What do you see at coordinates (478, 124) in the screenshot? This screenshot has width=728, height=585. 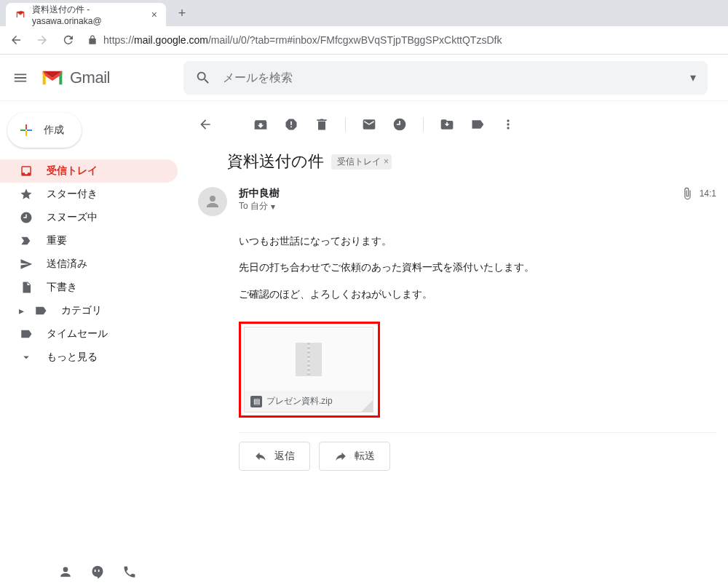 I see `labels-button` at bounding box center [478, 124].